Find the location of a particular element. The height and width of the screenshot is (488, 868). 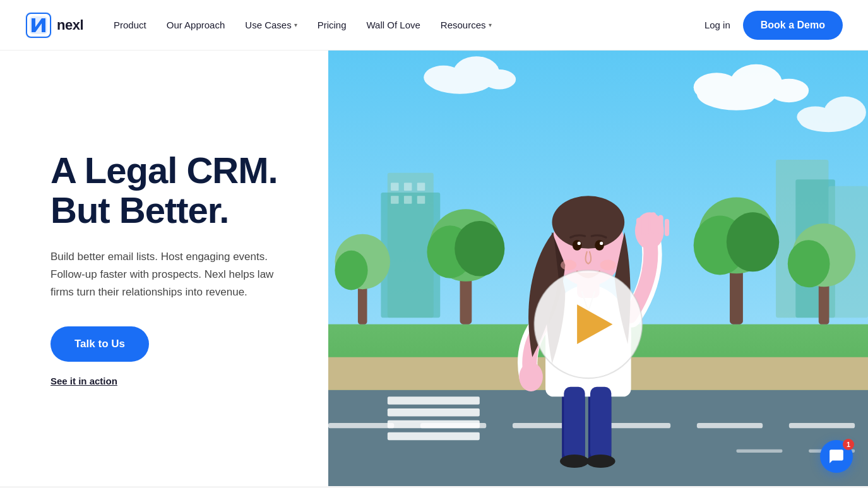

nexl-logo-icon is located at coordinates (39, 25).